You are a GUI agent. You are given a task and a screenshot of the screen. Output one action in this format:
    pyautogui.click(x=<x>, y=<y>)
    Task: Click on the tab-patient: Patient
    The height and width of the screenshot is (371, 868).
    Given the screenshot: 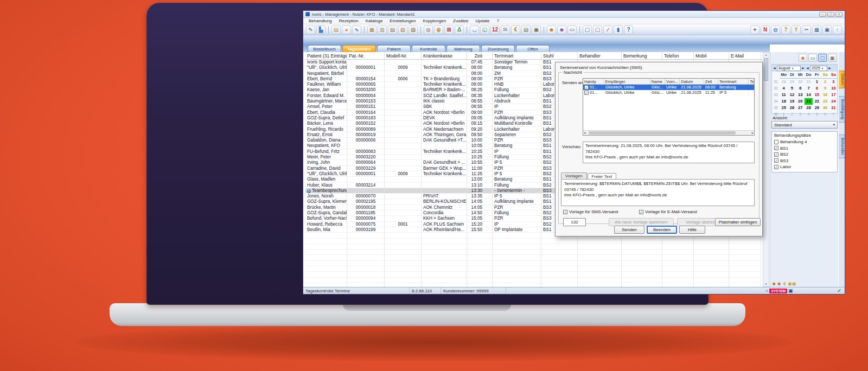 What is the action you would take?
    pyautogui.click(x=394, y=49)
    